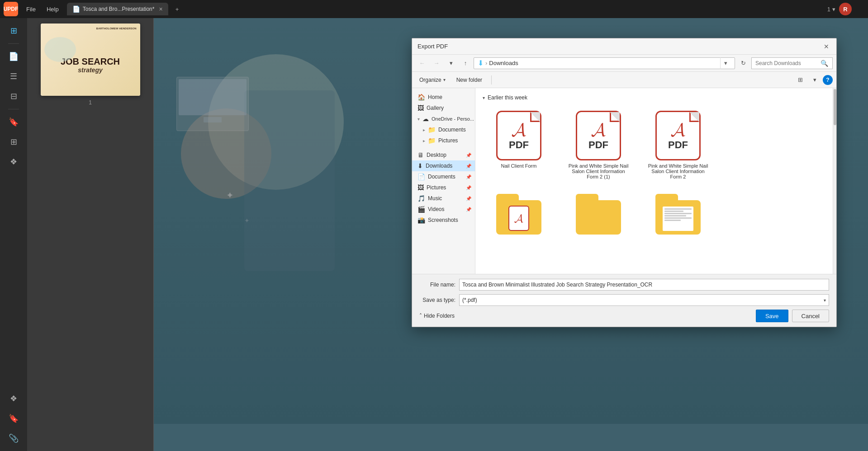 Image resolution: width=868 pixels, height=451 pixels. What do you see at coordinates (800, 80) in the screenshot?
I see `view-toggle-btn: ⊞` at bounding box center [800, 80].